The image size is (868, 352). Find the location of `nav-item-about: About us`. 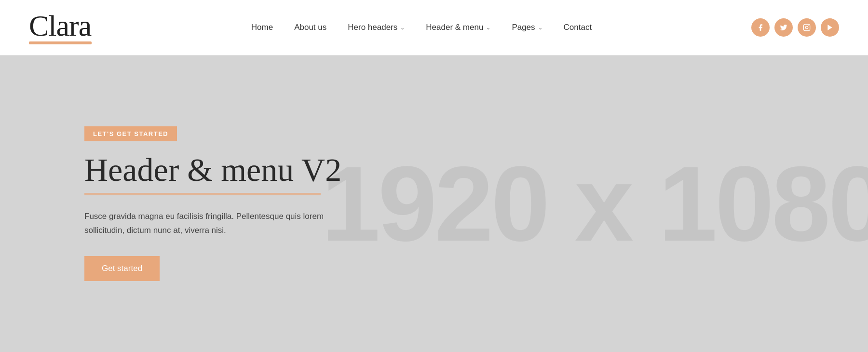

nav-item-about: About us is located at coordinates (311, 27).